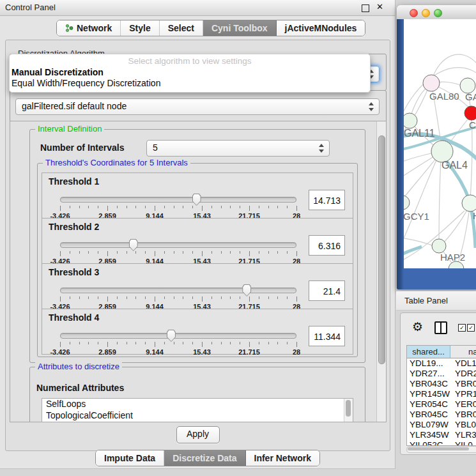 The image size is (476, 476). I want to click on node-label: GAL11, so click(419, 133).